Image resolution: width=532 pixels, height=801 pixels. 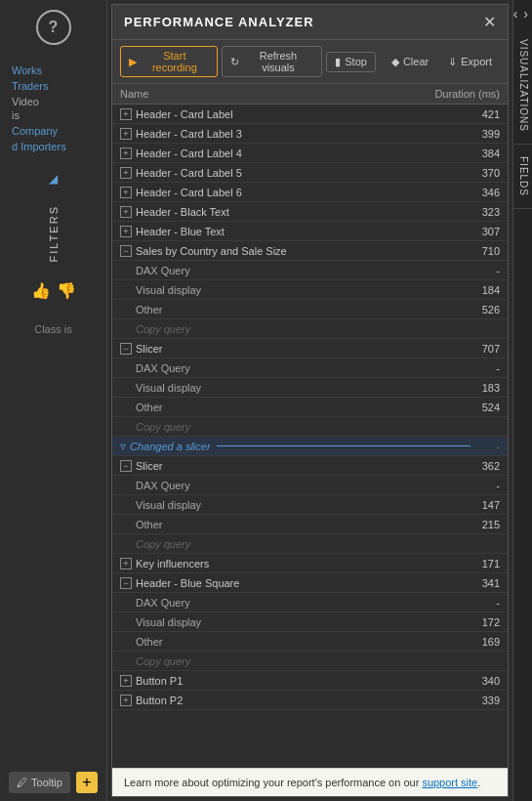 I want to click on sub-row: Other 215, so click(x=310, y=525).